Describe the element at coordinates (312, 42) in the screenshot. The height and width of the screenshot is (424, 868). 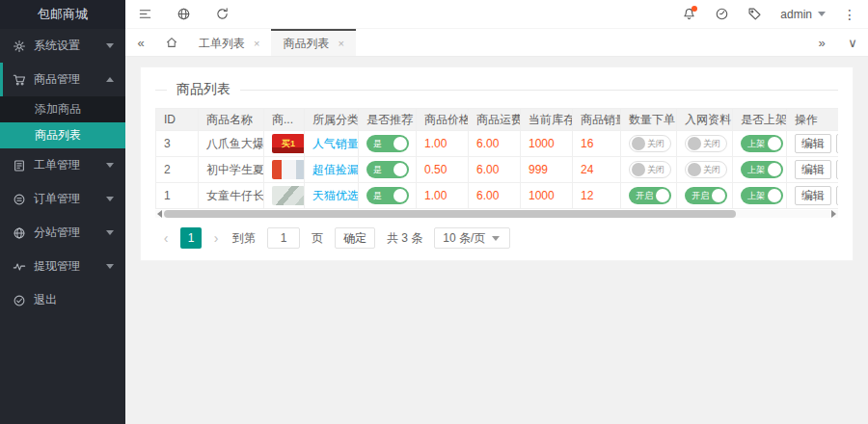
I see `tab-product-list: 商品列表 ×` at that location.